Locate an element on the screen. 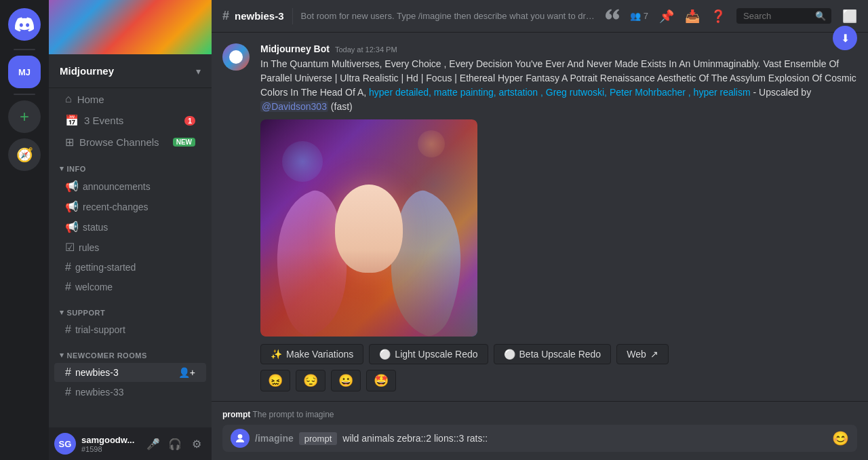 The image size is (868, 460). channel-label: trial-support is located at coordinates (100, 330).